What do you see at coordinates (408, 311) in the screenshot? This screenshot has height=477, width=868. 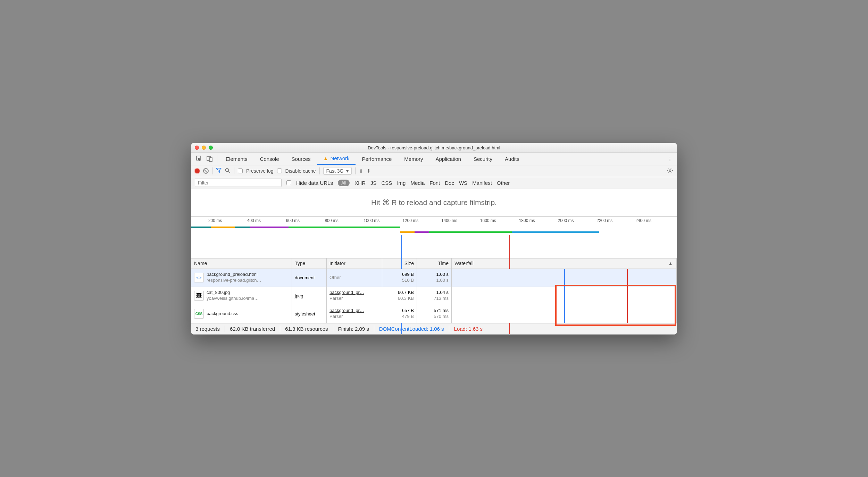 I see `request-size: 657 B` at bounding box center [408, 311].